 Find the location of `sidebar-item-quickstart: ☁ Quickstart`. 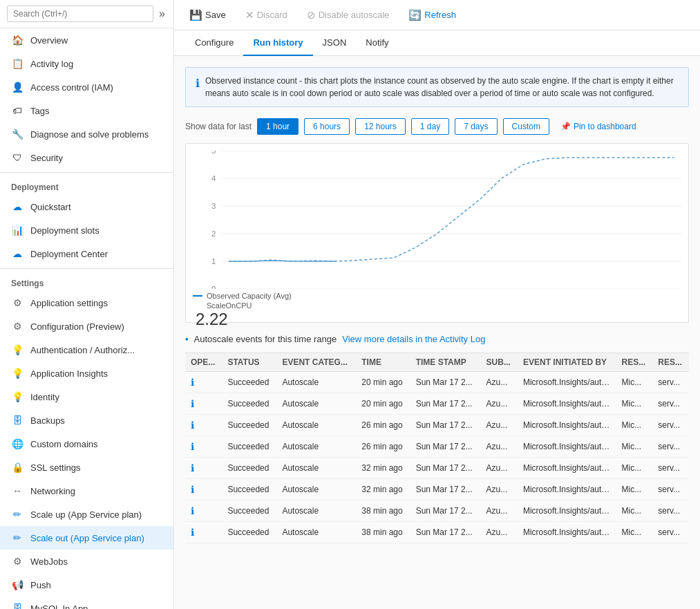

sidebar-item-quickstart: ☁ Quickstart is located at coordinates (87, 207).